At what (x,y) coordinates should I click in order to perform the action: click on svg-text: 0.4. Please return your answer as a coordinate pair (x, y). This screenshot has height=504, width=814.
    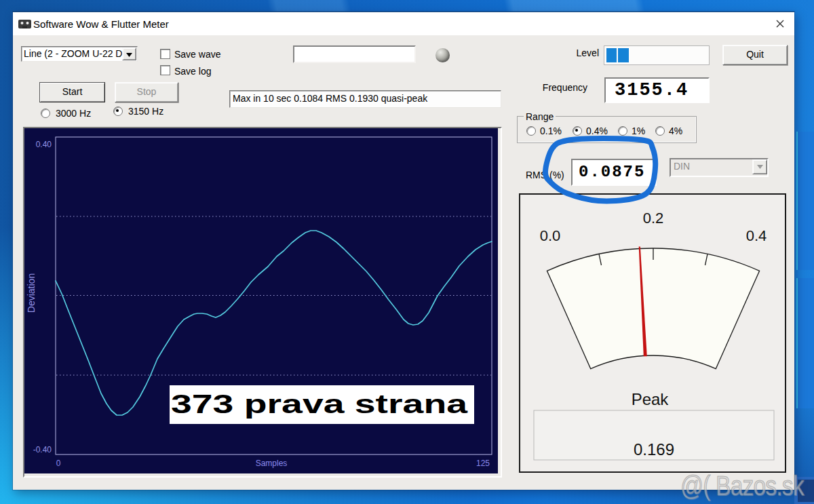
    Looking at the image, I should click on (757, 236).